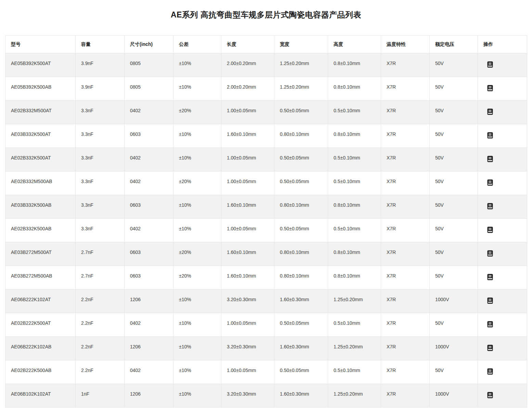 This screenshot has height=410, width=532. I want to click on cell-model: AE02B222K500AB, so click(40, 372).